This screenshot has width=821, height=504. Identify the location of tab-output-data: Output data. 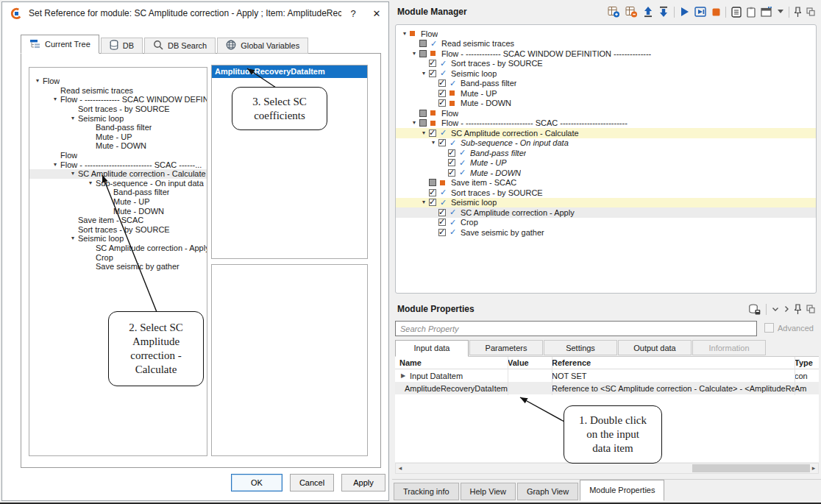
(655, 347).